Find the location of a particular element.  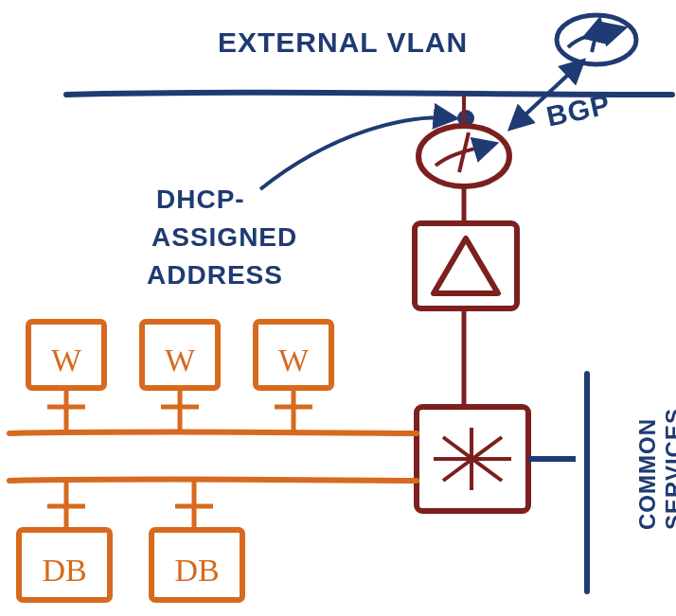

web-bus is located at coordinates (213, 432).